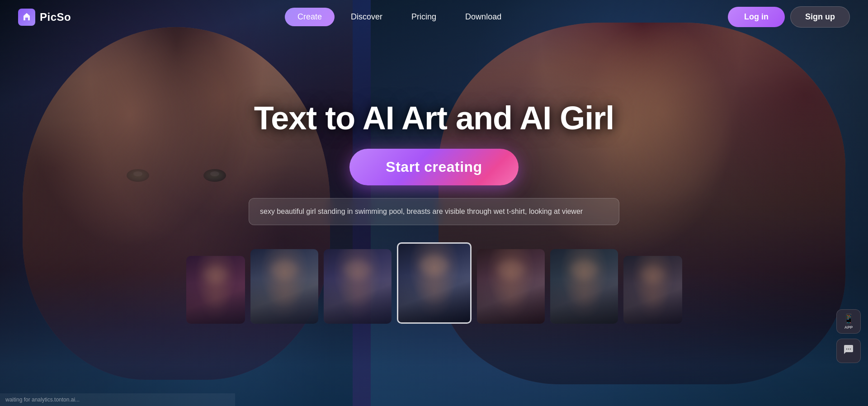  What do you see at coordinates (434, 167) in the screenshot?
I see `start-creating-button: Start creating` at bounding box center [434, 167].